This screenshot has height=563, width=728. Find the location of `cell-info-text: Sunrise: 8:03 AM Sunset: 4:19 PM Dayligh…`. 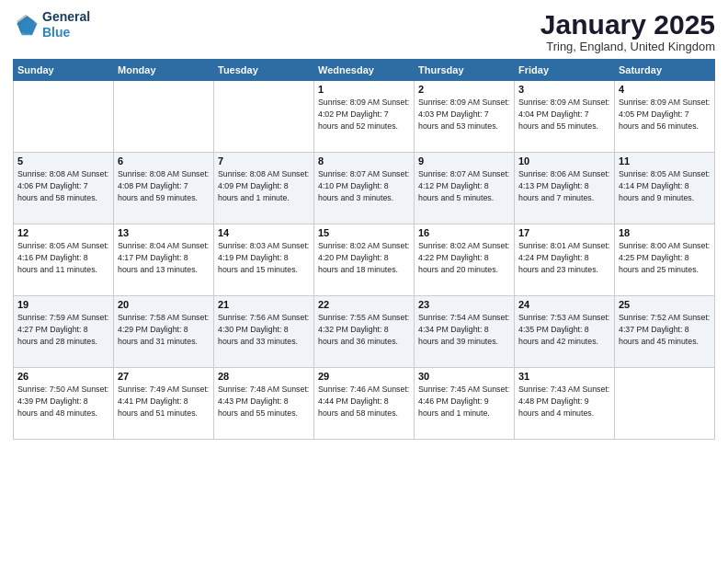

cell-info-text: Sunrise: 8:03 AM Sunset: 4:19 PM Dayligh… is located at coordinates (264, 258).